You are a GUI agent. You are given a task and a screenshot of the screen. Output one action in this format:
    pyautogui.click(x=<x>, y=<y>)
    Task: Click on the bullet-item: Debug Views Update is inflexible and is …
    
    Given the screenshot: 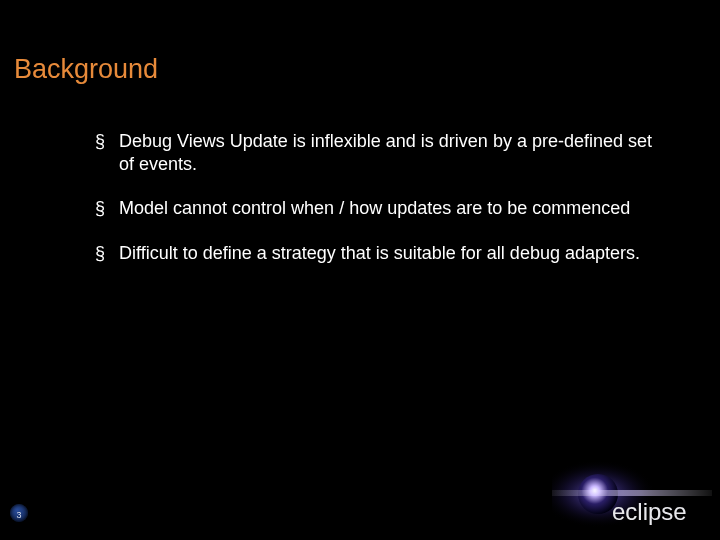 What is the action you would take?
    pyautogui.click(x=375, y=152)
    